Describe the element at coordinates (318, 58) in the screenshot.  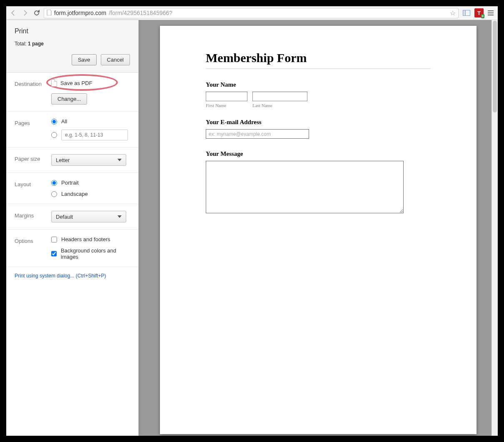
I see `form-title: Membership Form` at that location.